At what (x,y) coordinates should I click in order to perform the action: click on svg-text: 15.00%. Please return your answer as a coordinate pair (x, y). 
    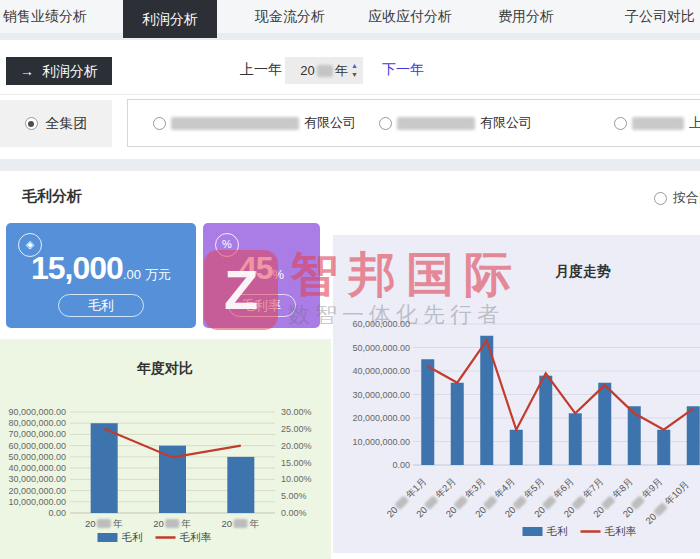
    Looking at the image, I should click on (296, 463).